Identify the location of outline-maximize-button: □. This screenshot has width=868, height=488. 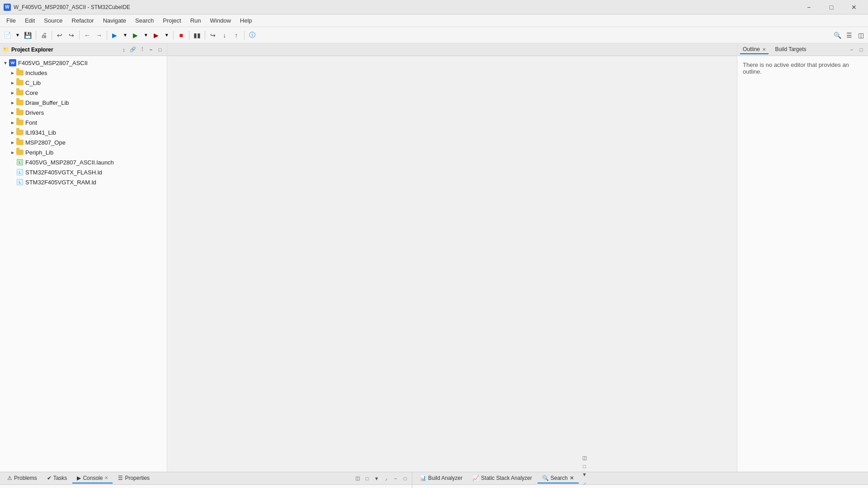
(861, 50).